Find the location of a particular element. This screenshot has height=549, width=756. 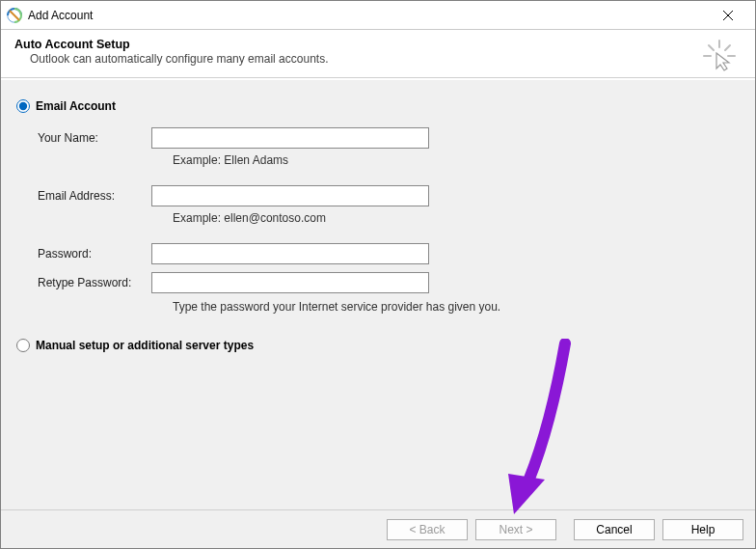

cancel-button: Cancel is located at coordinates (614, 530).